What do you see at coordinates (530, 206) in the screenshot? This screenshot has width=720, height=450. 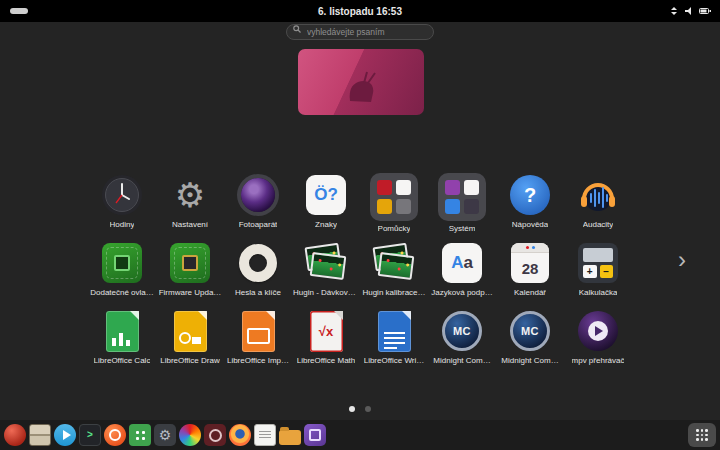 I see `app-napoveda: ? Nápověda` at bounding box center [530, 206].